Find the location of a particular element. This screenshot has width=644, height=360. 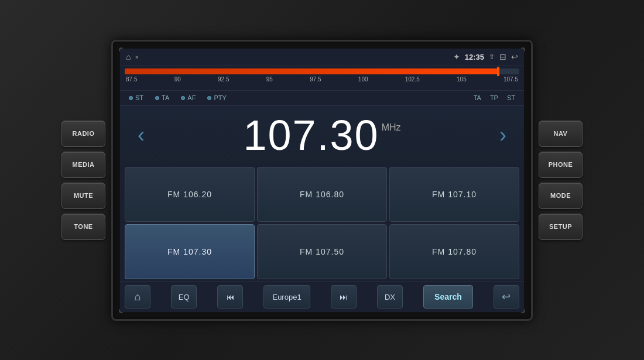

freq-tick-100: 100 is located at coordinates (363, 80).